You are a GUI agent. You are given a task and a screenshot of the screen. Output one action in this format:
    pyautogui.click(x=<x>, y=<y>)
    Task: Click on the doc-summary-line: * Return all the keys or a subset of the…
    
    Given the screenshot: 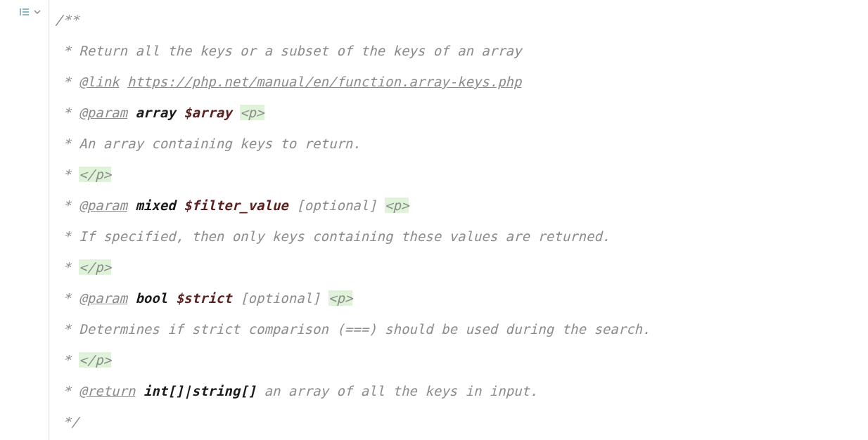 What is the action you would take?
    pyautogui.click(x=353, y=51)
    